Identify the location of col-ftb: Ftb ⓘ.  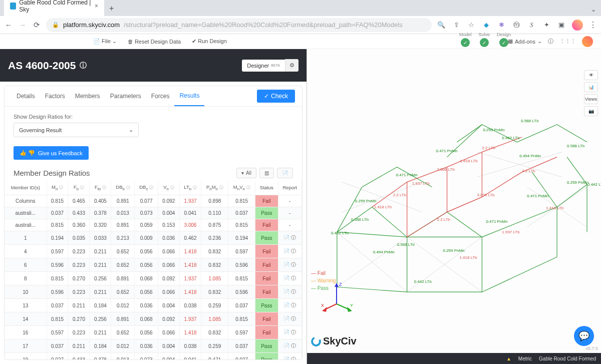
(100, 188).